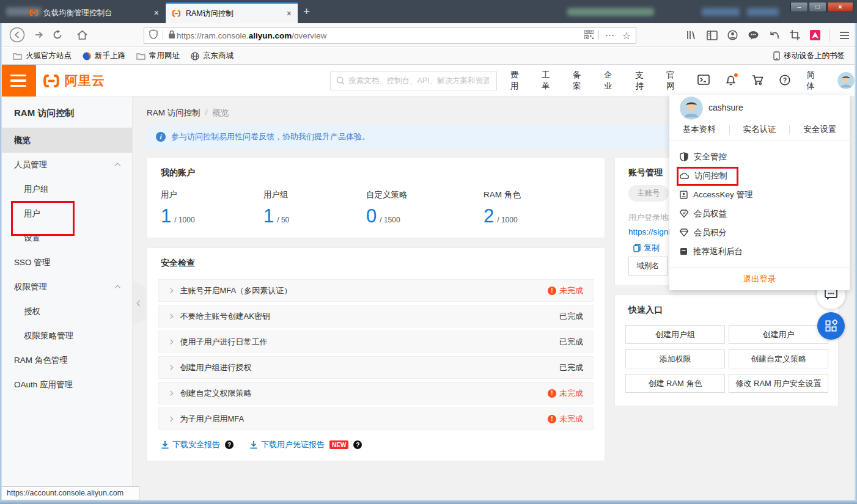 The image size is (857, 504). I want to click on bookmark-firefox-official: 火狐官方站点, so click(42, 56).